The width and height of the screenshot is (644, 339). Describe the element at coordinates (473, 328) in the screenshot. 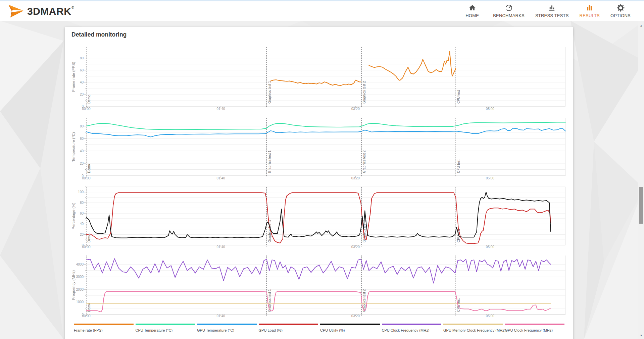

I see `legend-item-gpu-memory-clock: GPU Memory Clock Frequency (MHz)` at that location.